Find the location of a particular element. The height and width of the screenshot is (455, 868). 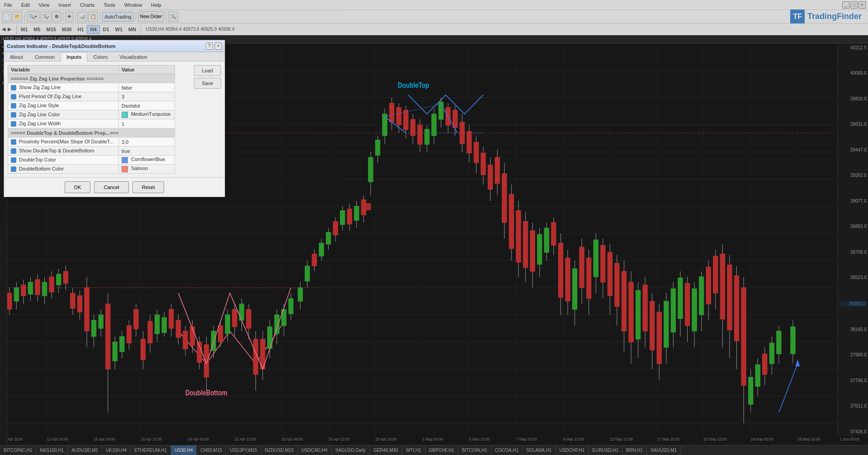

var-dt-color: DoubleTop Color is located at coordinates (63, 160).